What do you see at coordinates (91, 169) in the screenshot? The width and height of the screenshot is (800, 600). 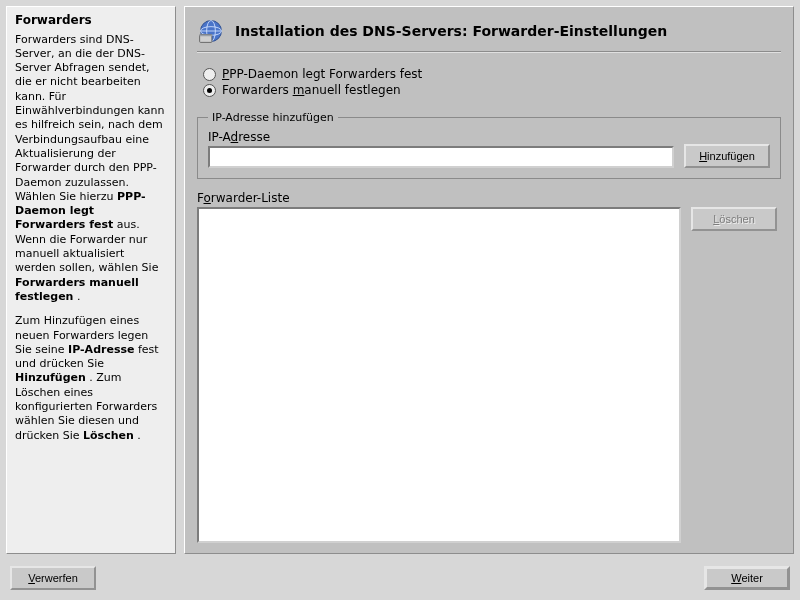 I see `help-para-1: Forwarders sind DNS-Server, an die der D…` at bounding box center [91, 169].